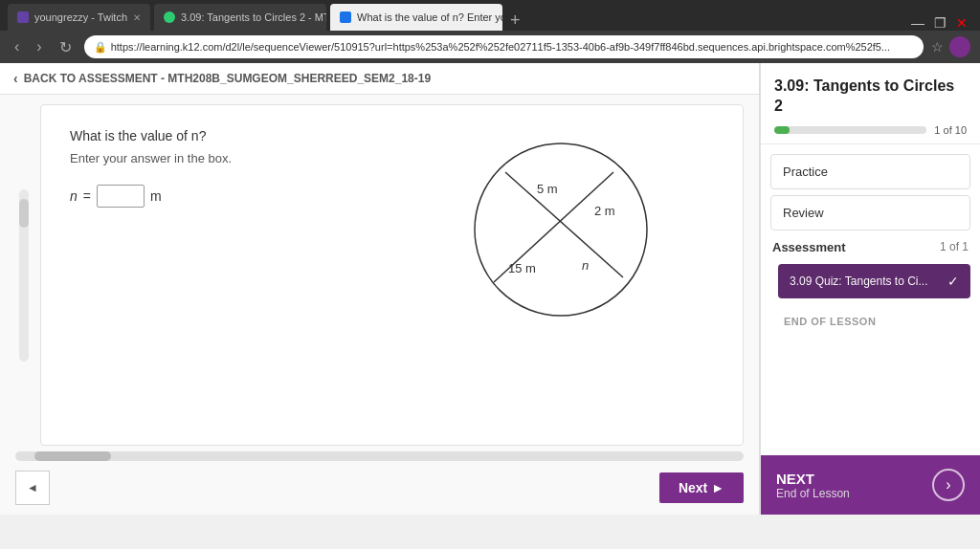 This screenshot has width=980, height=549. Describe the element at coordinates (169, 17) in the screenshot. I see `k12-favicon` at that location.